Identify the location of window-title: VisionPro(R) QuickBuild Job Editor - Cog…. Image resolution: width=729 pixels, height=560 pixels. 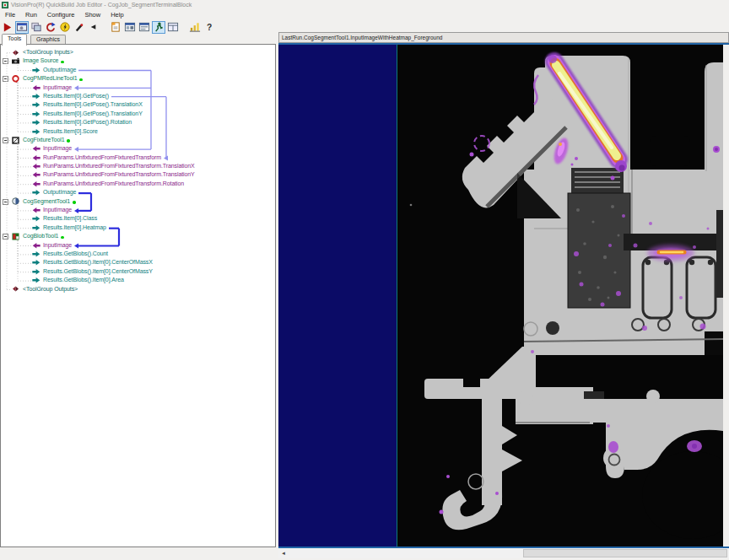
(101, 5).